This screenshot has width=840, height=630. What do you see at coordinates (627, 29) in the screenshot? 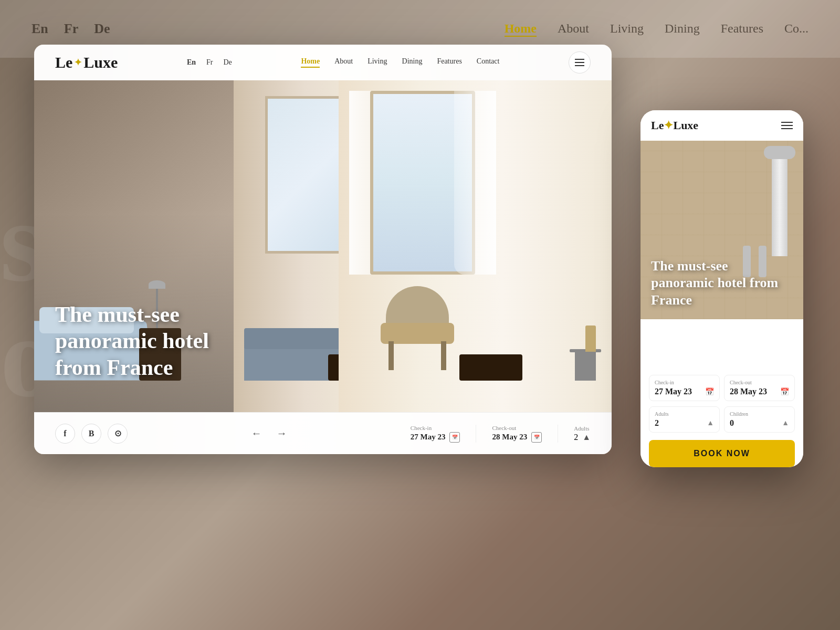
I see `bg-nav-living: Living` at bounding box center [627, 29].